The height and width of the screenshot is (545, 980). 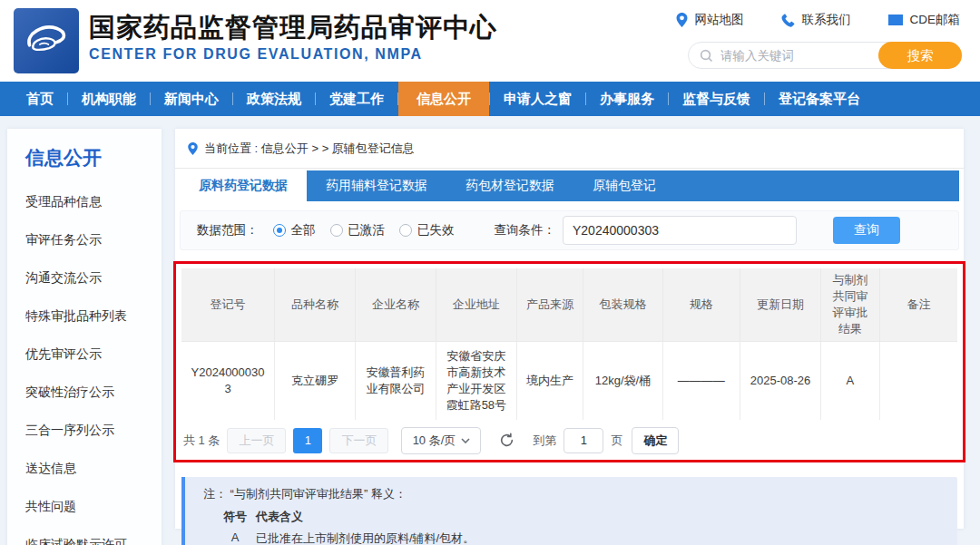 I want to click on tab-excipient-registration: 药用辅料登记数据, so click(x=377, y=186).